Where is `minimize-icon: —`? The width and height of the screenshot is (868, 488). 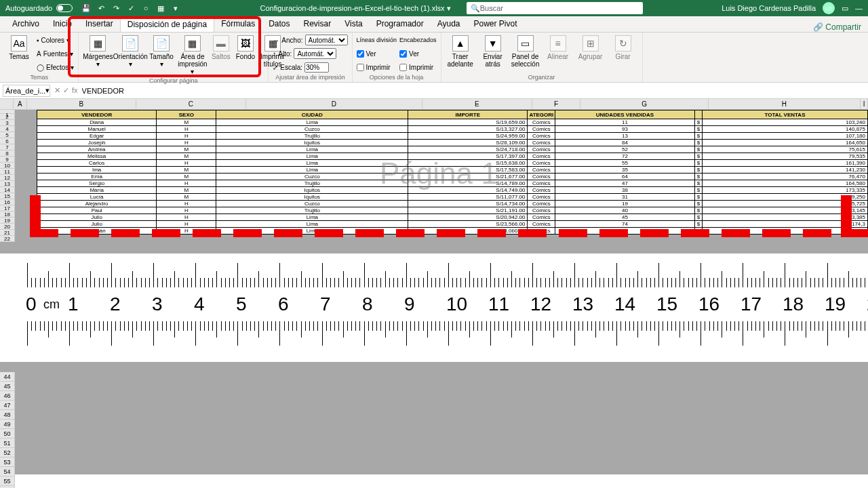 minimize-icon: — is located at coordinates (859, 8).